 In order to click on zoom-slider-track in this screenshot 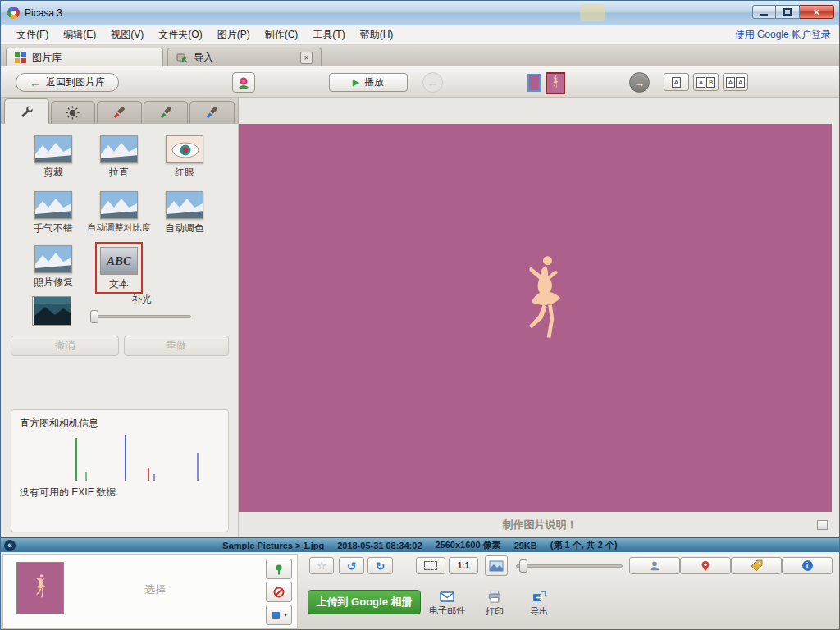, I will do `click(569, 566)`.